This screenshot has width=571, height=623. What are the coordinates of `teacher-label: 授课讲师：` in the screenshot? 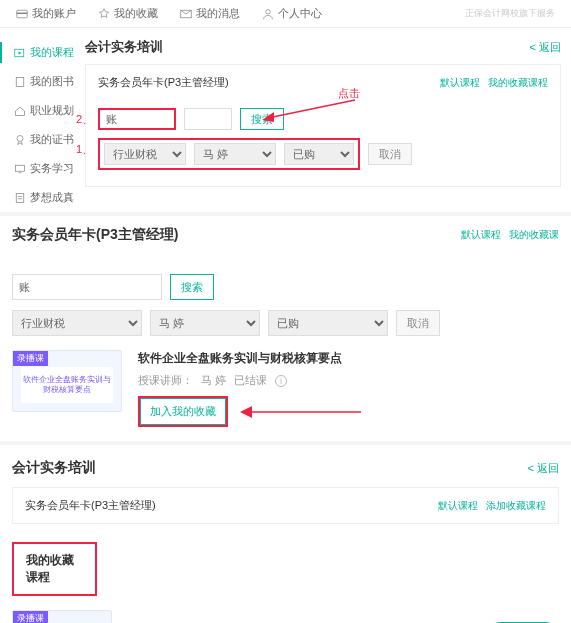 It's located at (166, 380).